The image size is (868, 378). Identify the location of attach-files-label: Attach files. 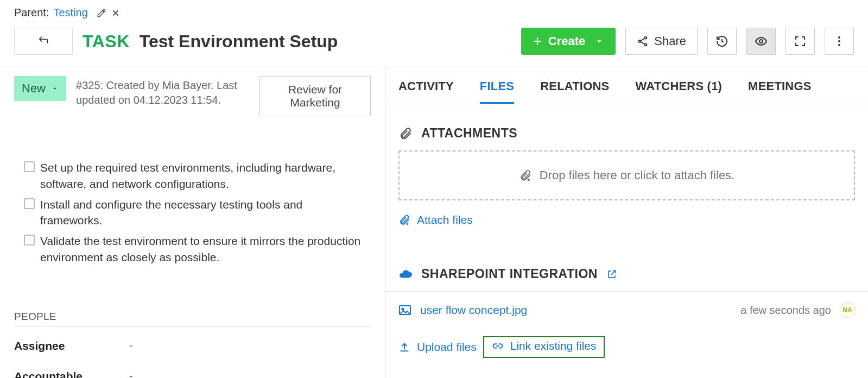
(445, 220).